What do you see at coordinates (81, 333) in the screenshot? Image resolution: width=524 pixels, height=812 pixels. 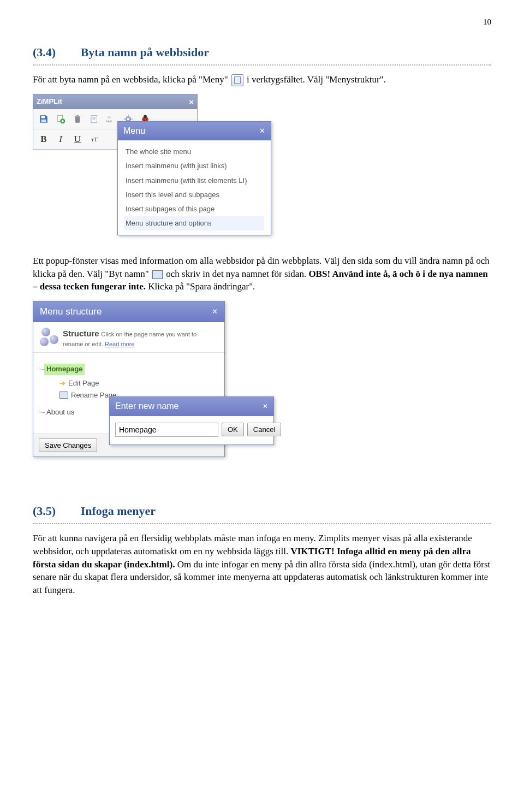 I see `structure-title: Structure` at bounding box center [81, 333].